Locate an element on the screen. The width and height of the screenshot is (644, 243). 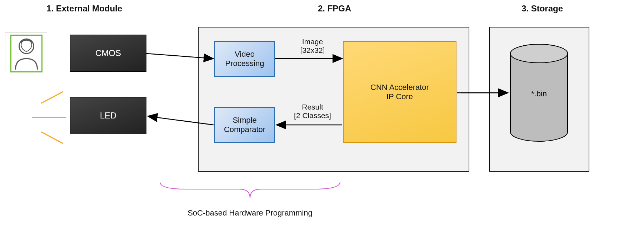
cnn-accelerator-block: CNN Accelerator IP Core is located at coordinates (400, 92).